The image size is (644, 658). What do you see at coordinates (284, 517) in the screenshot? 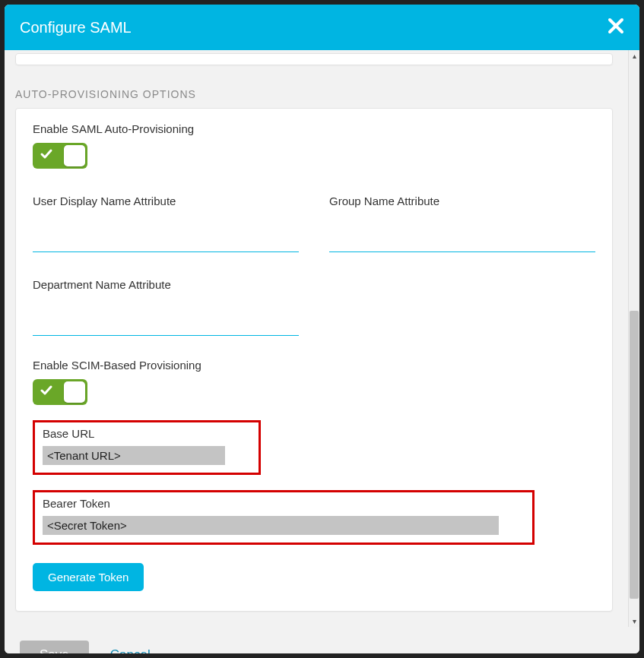
I see `bearer-token-highlight: Bearer Token` at bounding box center [284, 517].